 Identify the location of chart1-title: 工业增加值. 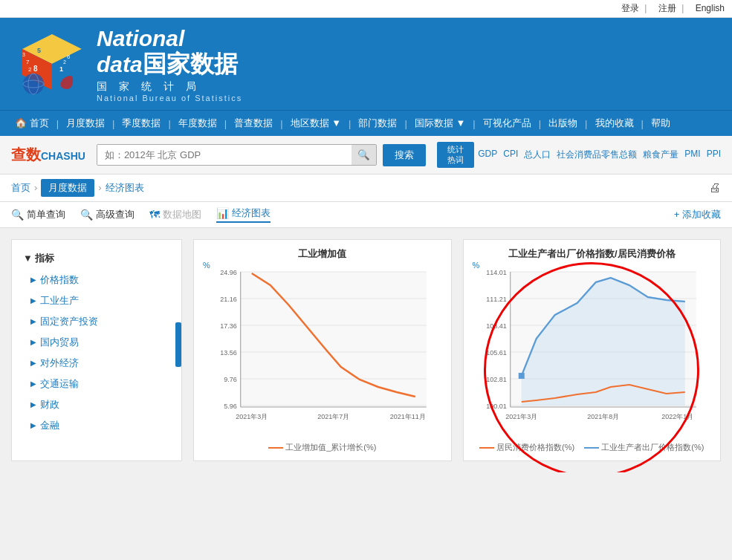
(323, 254).